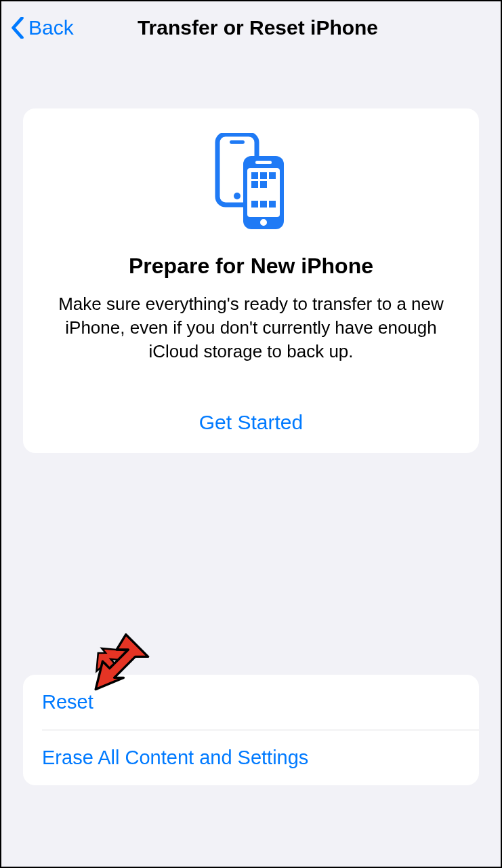  Describe the element at coordinates (251, 703) in the screenshot. I see `reset-option: Reset` at that location.